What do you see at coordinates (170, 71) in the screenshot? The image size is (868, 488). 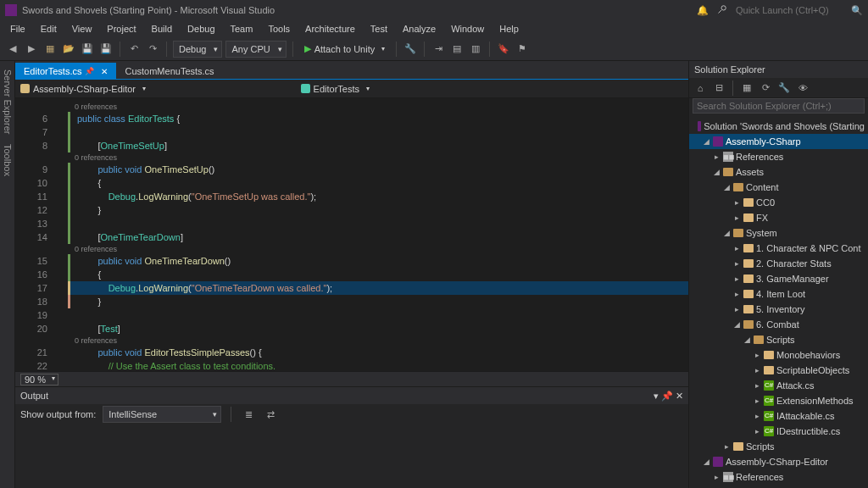 I see `tab-custommenutests: CustomMenuTests.cs` at bounding box center [170, 71].